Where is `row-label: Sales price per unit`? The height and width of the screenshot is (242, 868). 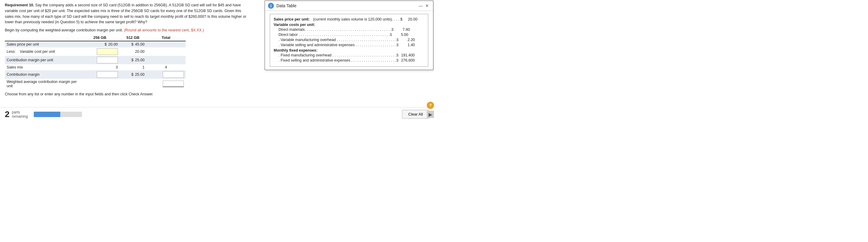 row-label: Sales price per unit is located at coordinates (42, 44).